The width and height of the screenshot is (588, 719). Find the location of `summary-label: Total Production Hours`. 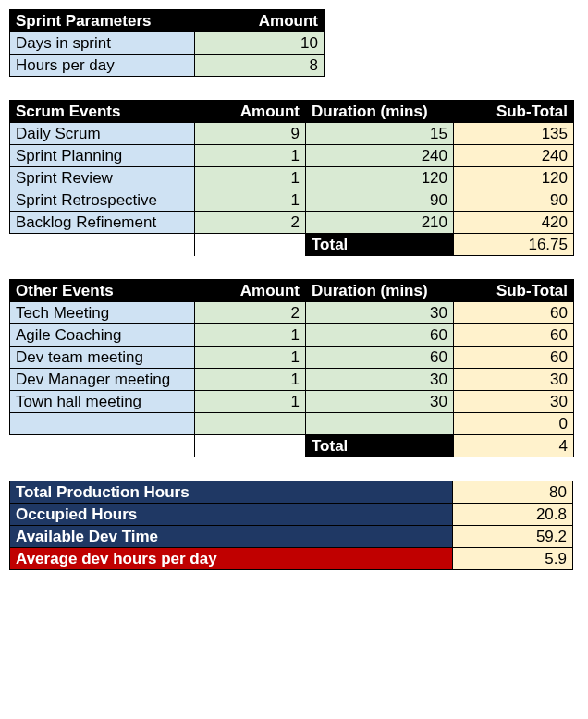

summary-label: Total Production Hours is located at coordinates (231, 493).